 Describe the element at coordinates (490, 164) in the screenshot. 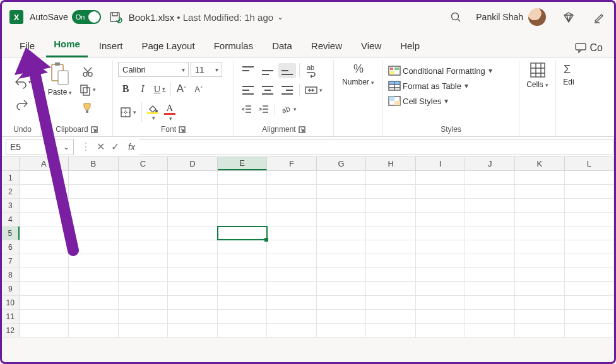

I see `column-header: J` at that location.